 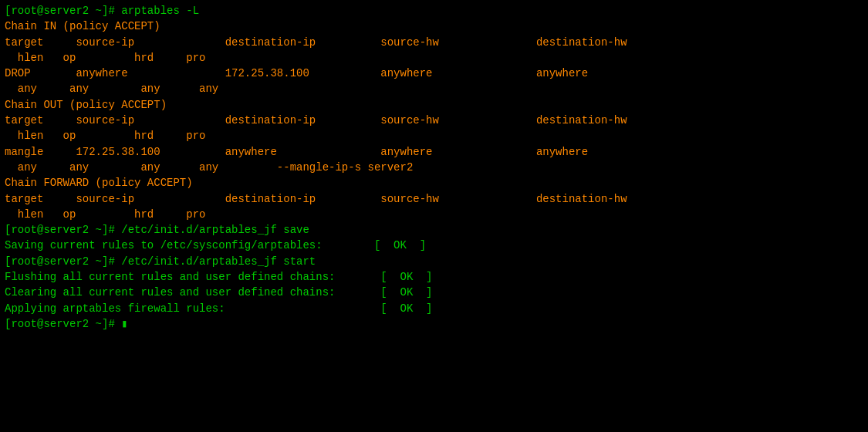 I want to click on terminal-line-17: [root@server2 ~]# /etc/init.d/arptables_…, so click(x=434, y=230).